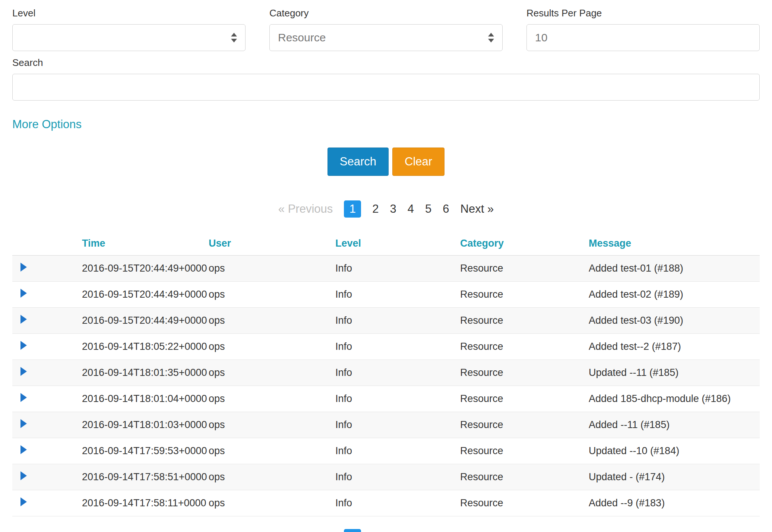 The width and height of the screenshot is (772, 532). I want to click on clear-button: Clear, so click(418, 162).